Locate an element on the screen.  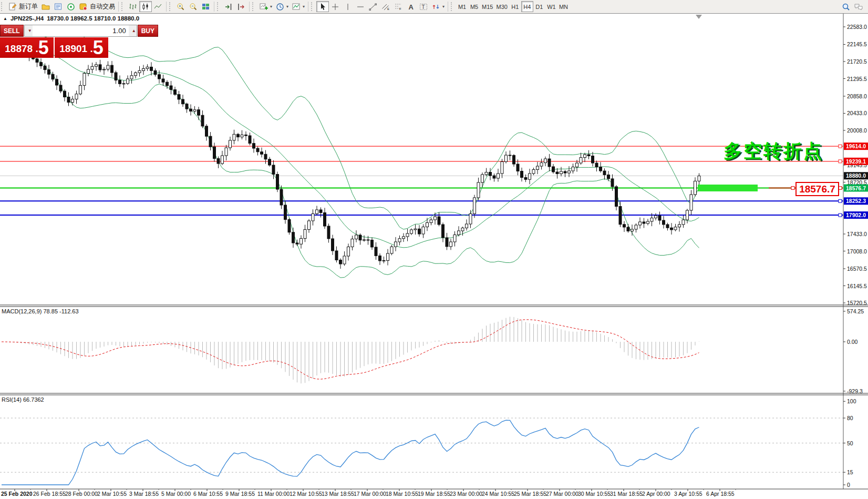
price-level-label: 18576.7 is located at coordinates (818, 189).